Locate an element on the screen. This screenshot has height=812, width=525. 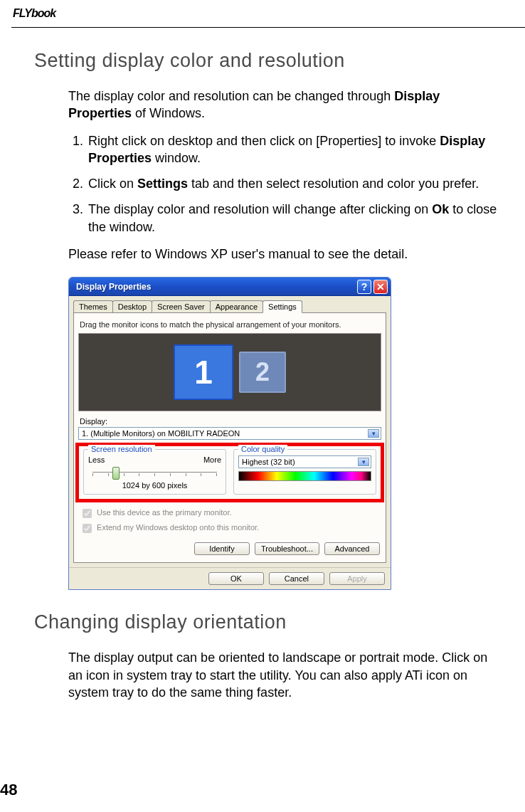
advanced-button: Advanced is located at coordinates (352, 549).